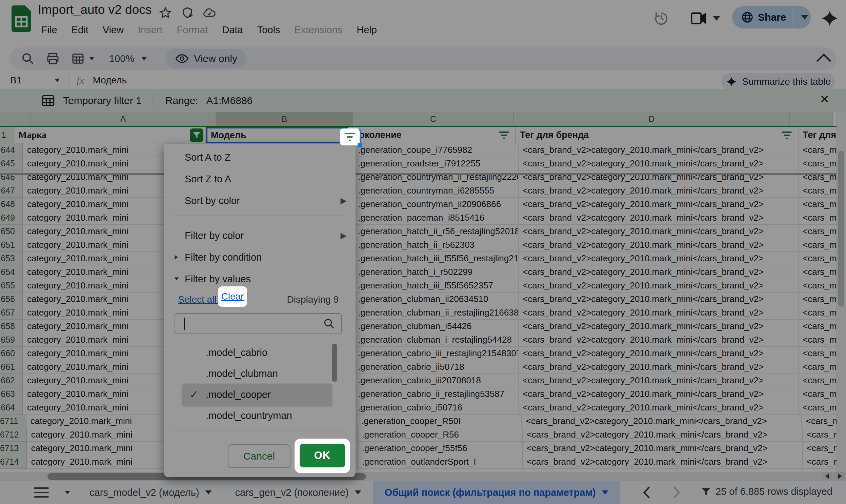 Image resolution: width=846 pixels, height=504 pixels. What do you see at coordinates (110, 135) in the screenshot?
I see `cell-a1: Марка` at bounding box center [110, 135].